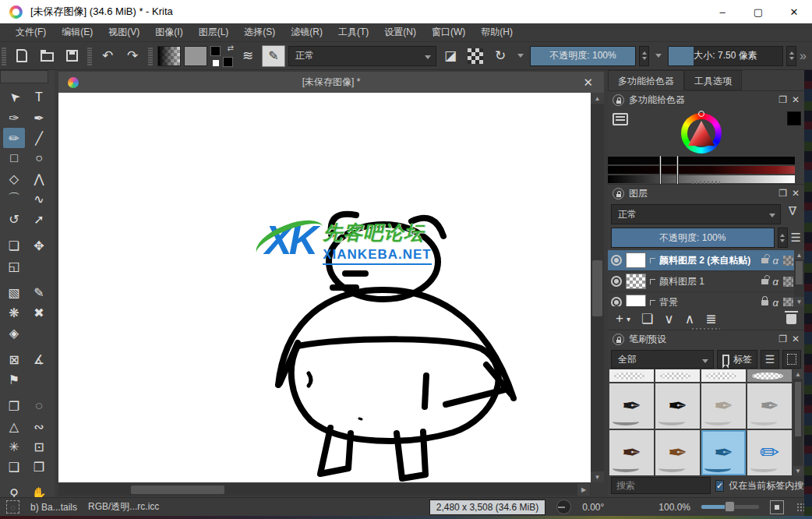 The height and width of the screenshot is (519, 812). I want to click on tool-calligraphy: ✒, so click(39, 118).